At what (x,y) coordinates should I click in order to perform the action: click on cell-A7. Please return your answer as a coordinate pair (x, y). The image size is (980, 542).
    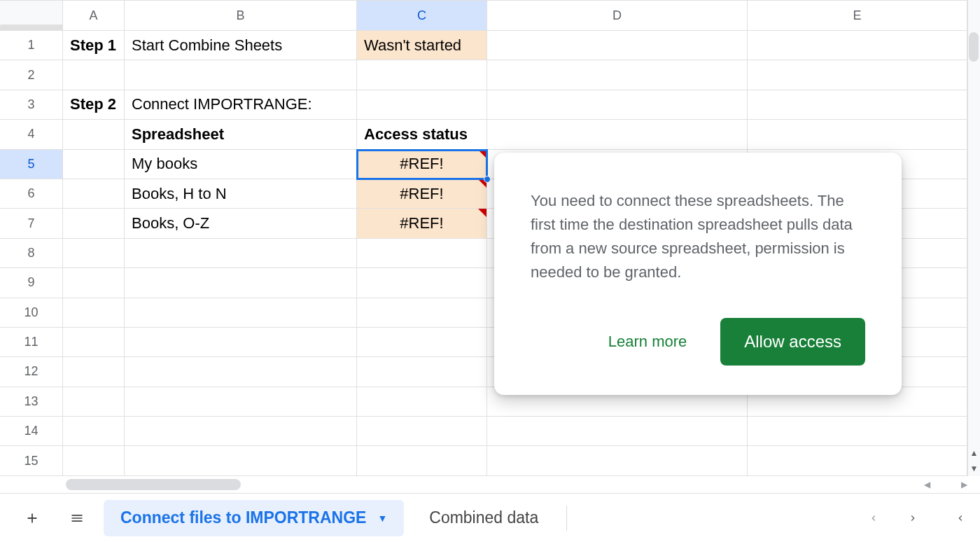
    Looking at the image, I should click on (94, 223).